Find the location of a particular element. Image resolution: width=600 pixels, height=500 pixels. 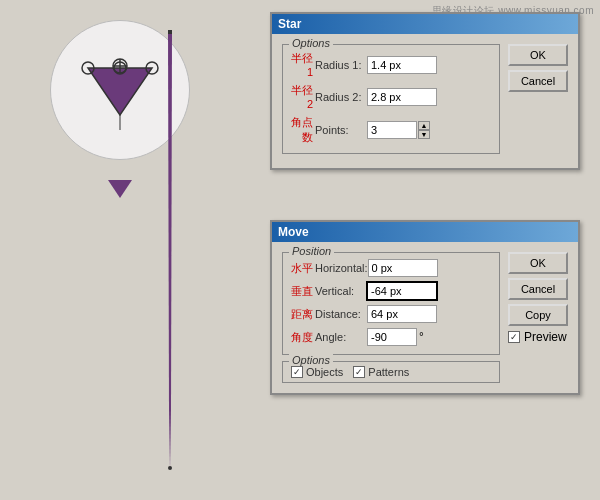

horizontal-input is located at coordinates (403, 268).